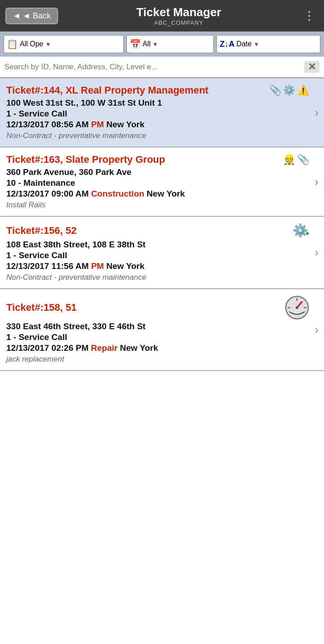  Describe the element at coordinates (136, 90) in the screenshot. I see `ticket-title: Ticket#:144, XL Real Property Management` at that location.